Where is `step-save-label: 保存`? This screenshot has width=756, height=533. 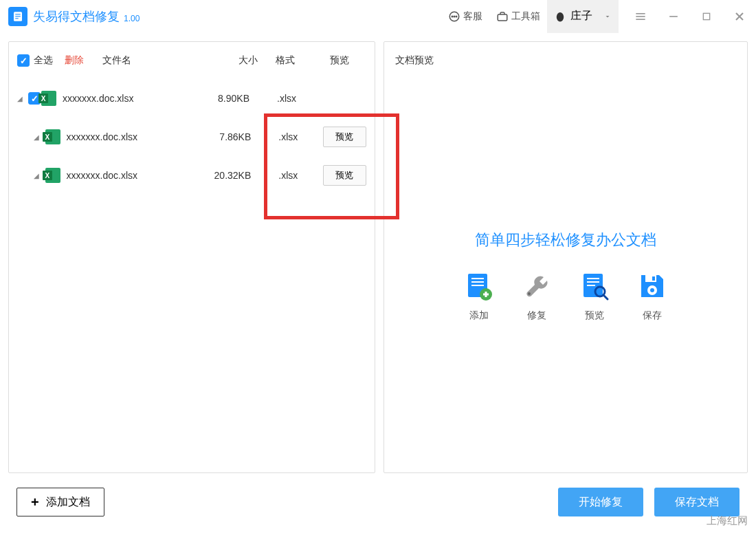 step-save-label: 保存 is located at coordinates (652, 316).